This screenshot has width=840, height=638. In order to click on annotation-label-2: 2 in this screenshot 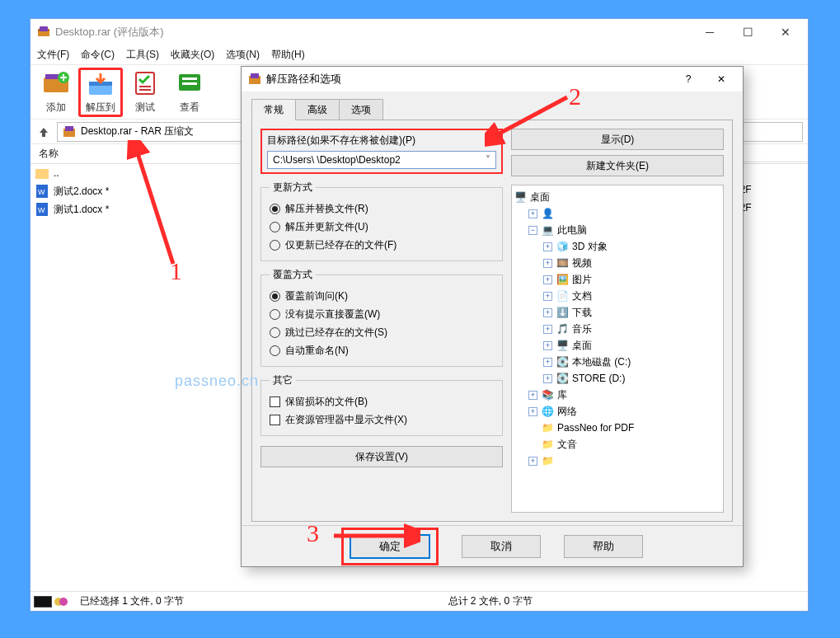, I will do `click(575, 96)`.